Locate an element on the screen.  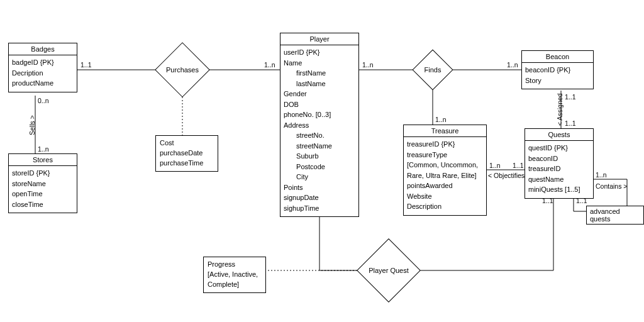
entity-beacon: Beacon beaconID {PK} Story is located at coordinates (557, 70).